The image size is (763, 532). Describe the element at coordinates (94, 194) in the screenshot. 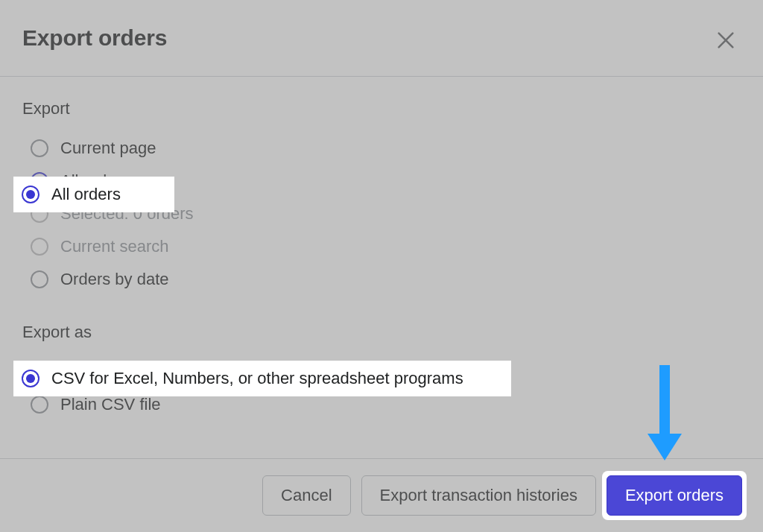

I see `highlight-all-orders: All orders` at that location.